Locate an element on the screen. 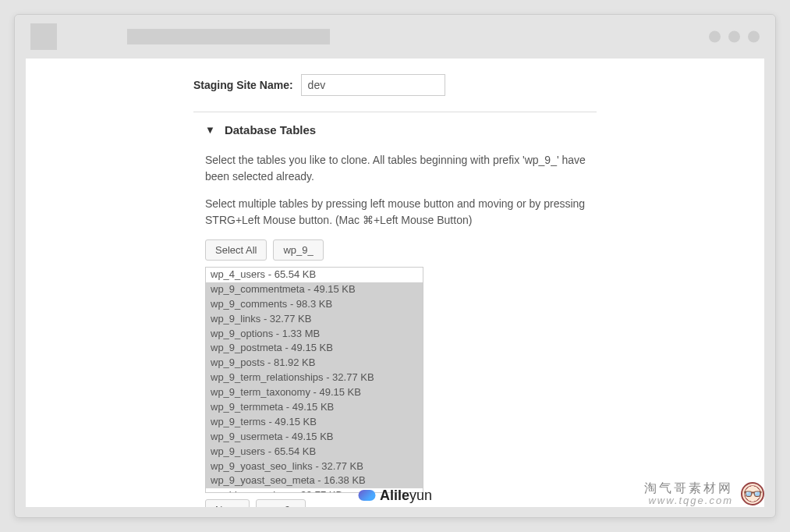  site-name-label: Staging Site Name: is located at coordinates (243, 85).